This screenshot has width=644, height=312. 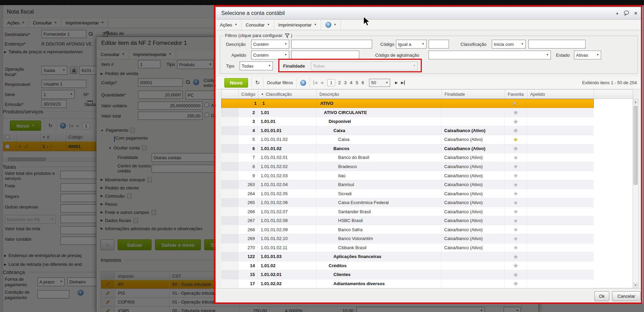 I want to click on finalidade-label: Finalidade, so click(x=294, y=66).